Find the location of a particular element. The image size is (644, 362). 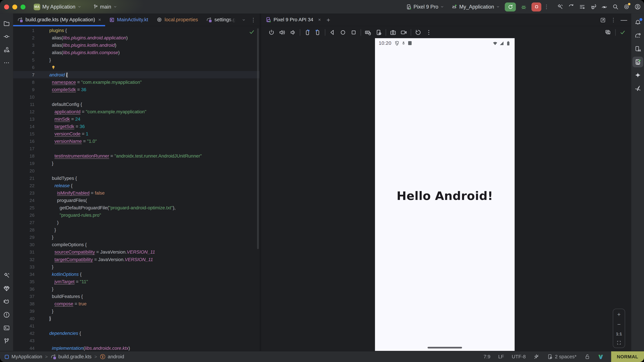

keyboard-input-icon is located at coordinates (368, 32).